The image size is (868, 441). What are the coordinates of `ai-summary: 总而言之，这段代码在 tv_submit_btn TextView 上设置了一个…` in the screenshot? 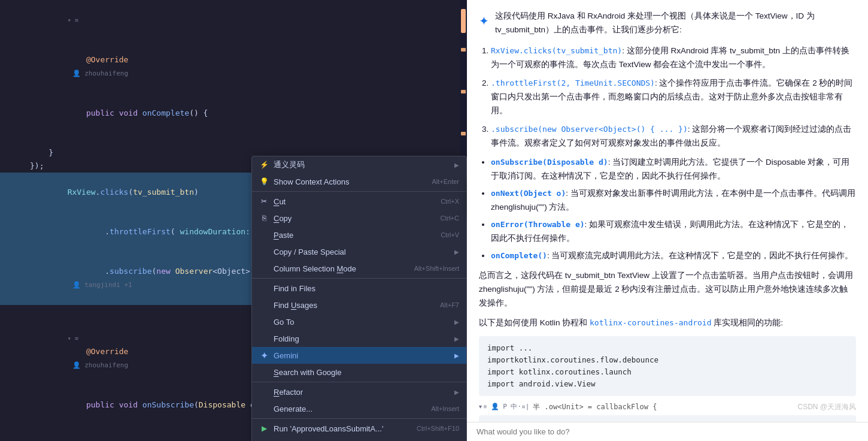 It's located at (667, 290).